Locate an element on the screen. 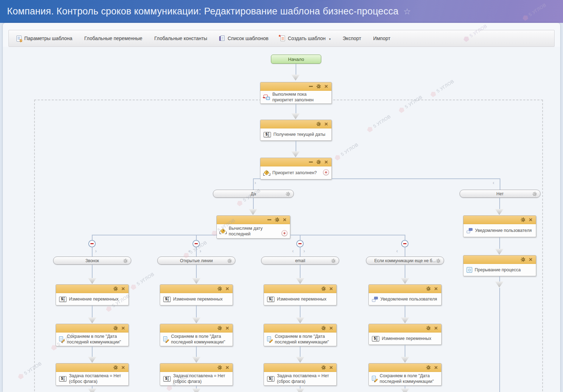  activity-block-terminate: Прерывание процесса is located at coordinates (500, 266).